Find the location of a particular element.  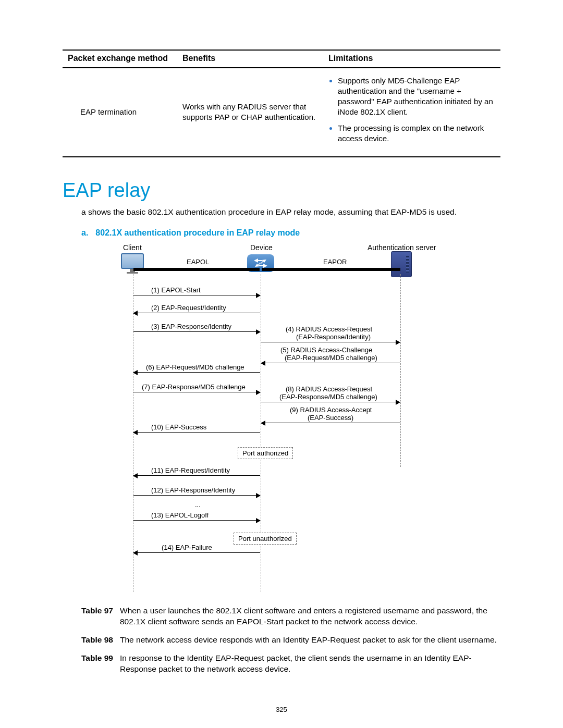

eapol-link-bar is located at coordinates (197, 269).